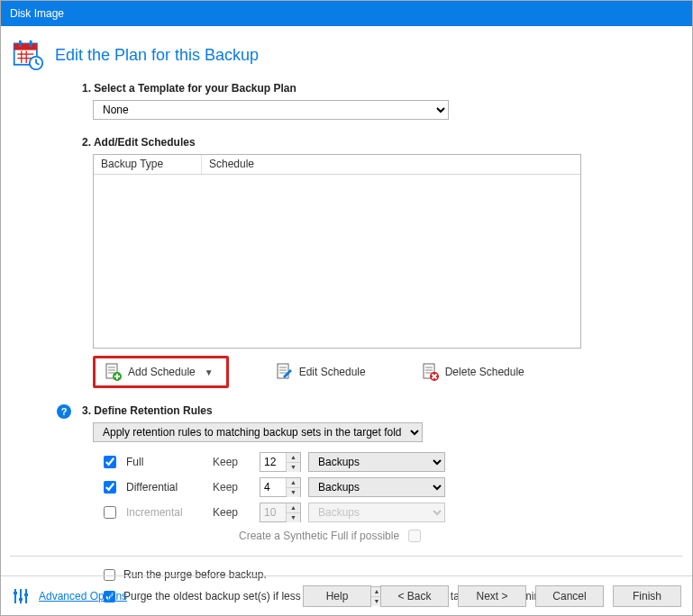 The height and width of the screenshot is (616, 693). Describe the element at coordinates (382, 142) in the screenshot. I see `section2-label: 2. Add/Edit Schedules` at that location.